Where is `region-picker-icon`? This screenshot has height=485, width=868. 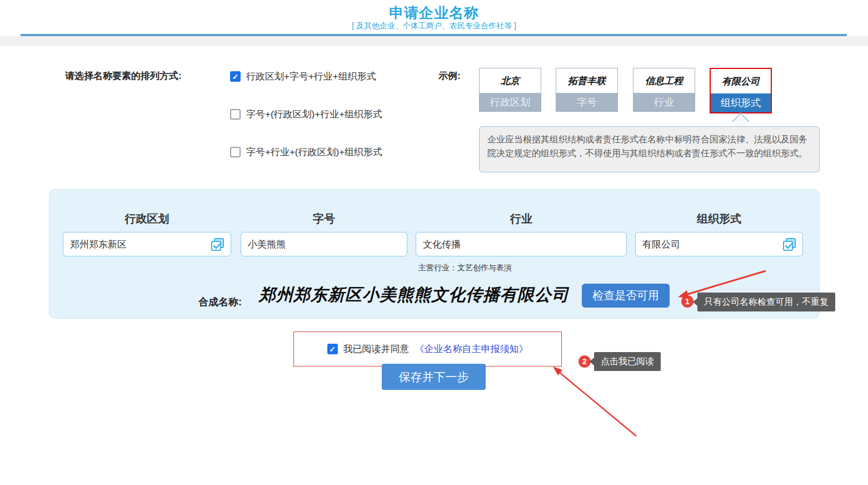
region-picker-icon is located at coordinates (218, 245).